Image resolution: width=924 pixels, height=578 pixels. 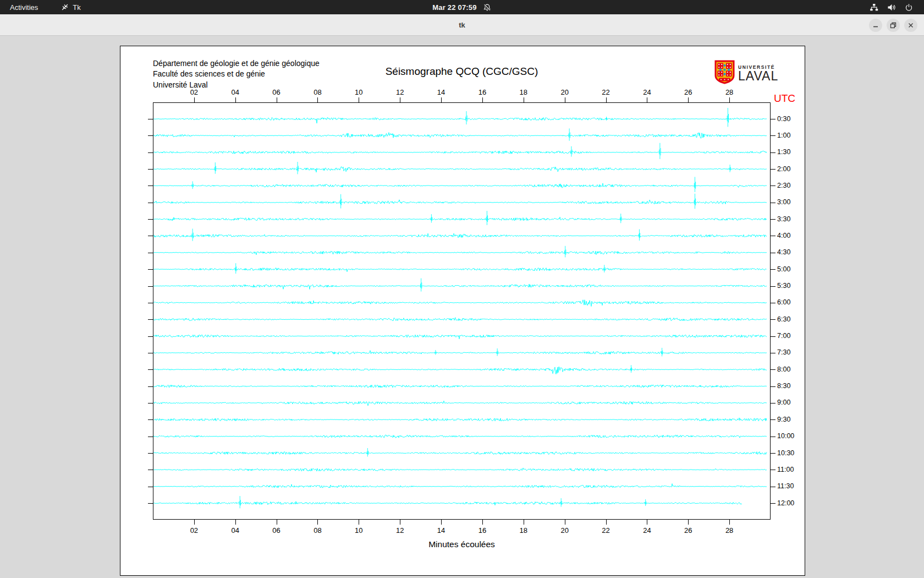 What do you see at coordinates (462, 25) in the screenshot?
I see `window-title: tk` at bounding box center [462, 25].